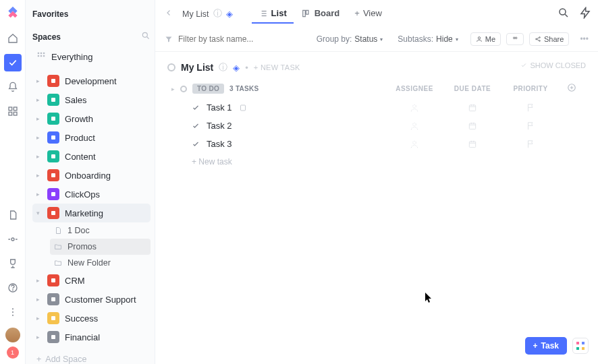 The width and height of the screenshot is (598, 364). I want to click on subtasks-dropdown: Subtasks: Hide ▾, so click(428, 39).